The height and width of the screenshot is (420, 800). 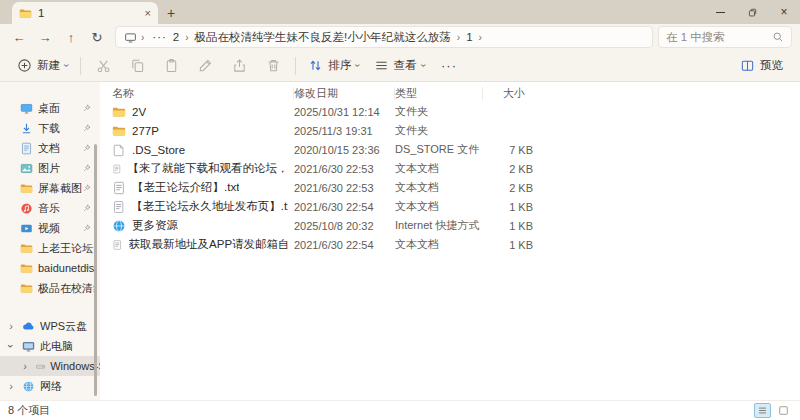 I want to click on sidebar-item-desktop: 桌面, so click(x=50, y=108).